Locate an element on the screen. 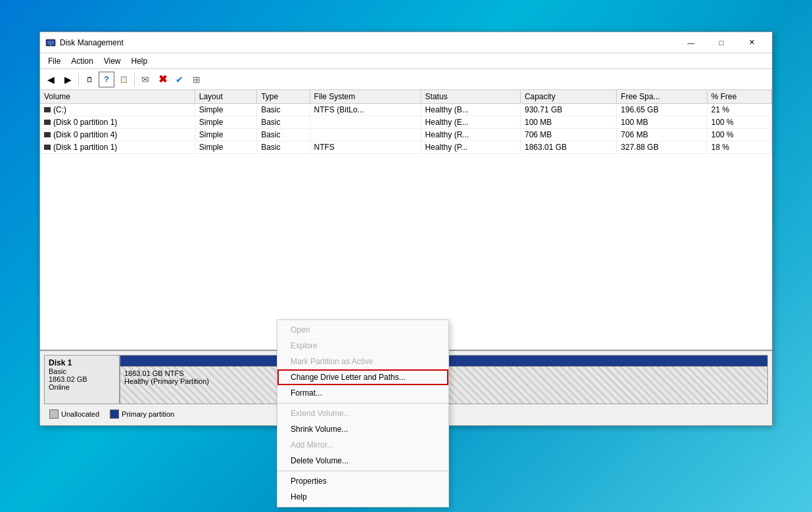 The width and height of the screenshot is (812, 512). toolbar-grid: ⊞ is located at coordinates (197, 80).